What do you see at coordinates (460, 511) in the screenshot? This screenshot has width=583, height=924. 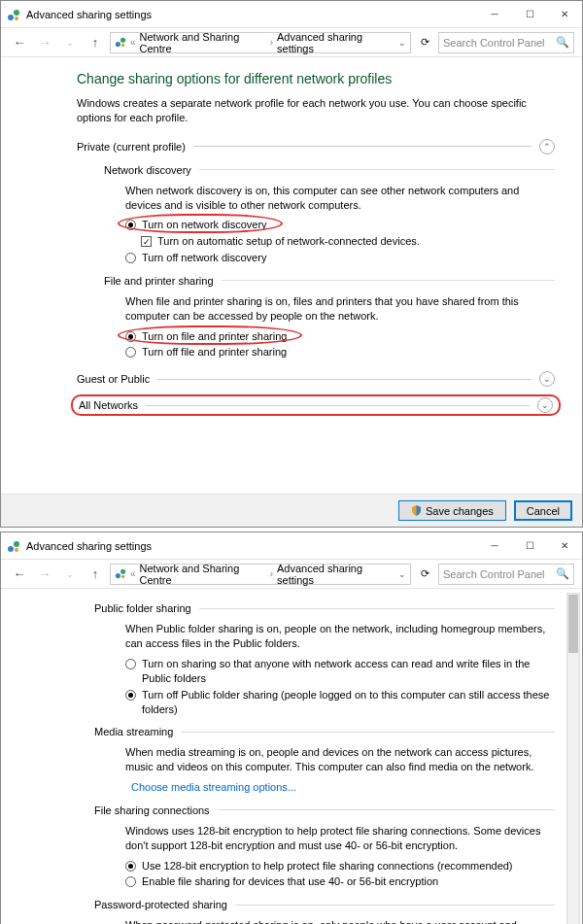 I see `save-button-label: Save changes` at bounding box center [460, 511].